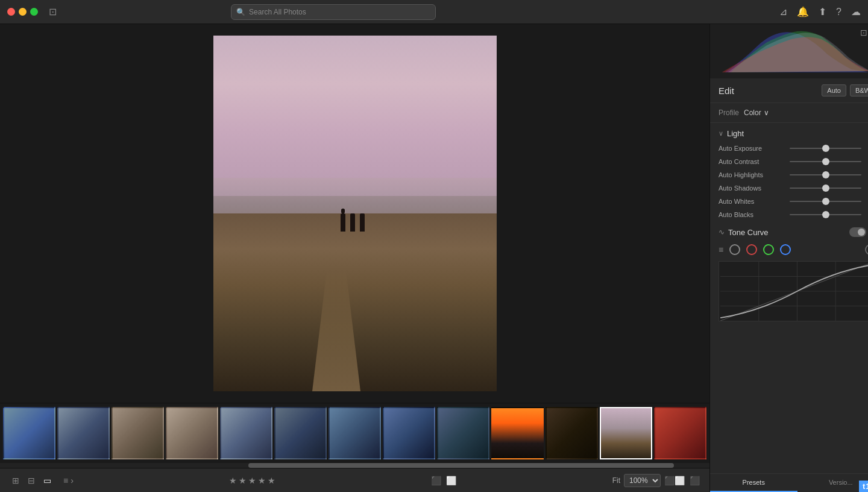 The height and width of the screenshot is (492, 868). Describe the element at coordinates (856, 12) in the screenshot. I see `cloud-icon: ☁` at that location.